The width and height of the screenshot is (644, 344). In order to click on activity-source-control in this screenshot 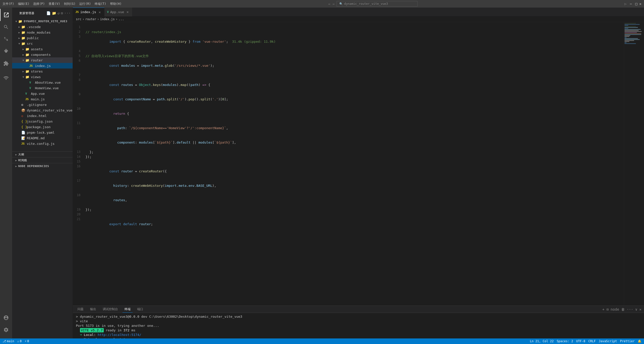, I will do `click(6, 39)`.